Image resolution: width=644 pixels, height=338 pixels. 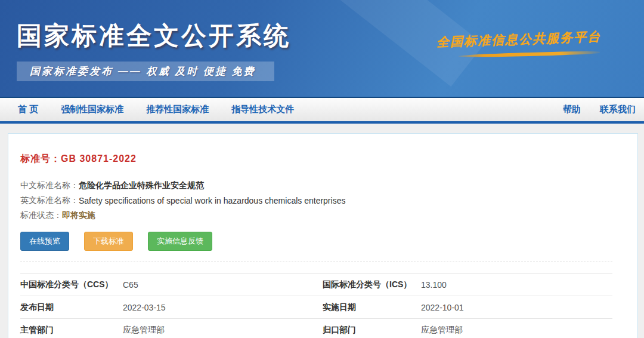 What do you see at coordinates (99, 159) in the screenshot?
I see `standard-number-value: GB 30871-2022` at bounding box center [99, 159].